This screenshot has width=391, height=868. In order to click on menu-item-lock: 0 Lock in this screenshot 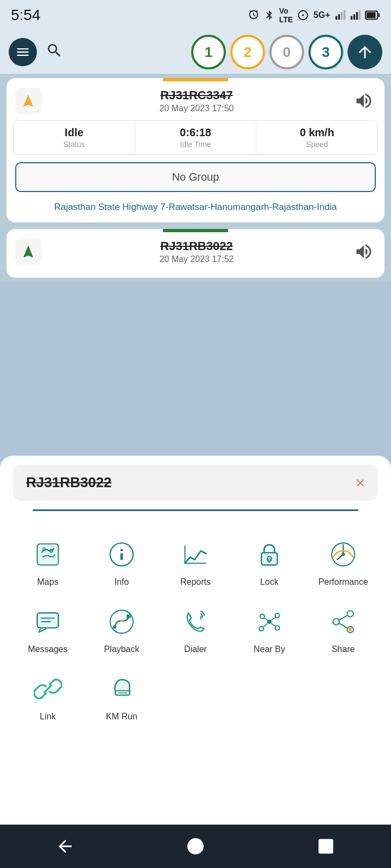, I will do `click(269, 562)`.